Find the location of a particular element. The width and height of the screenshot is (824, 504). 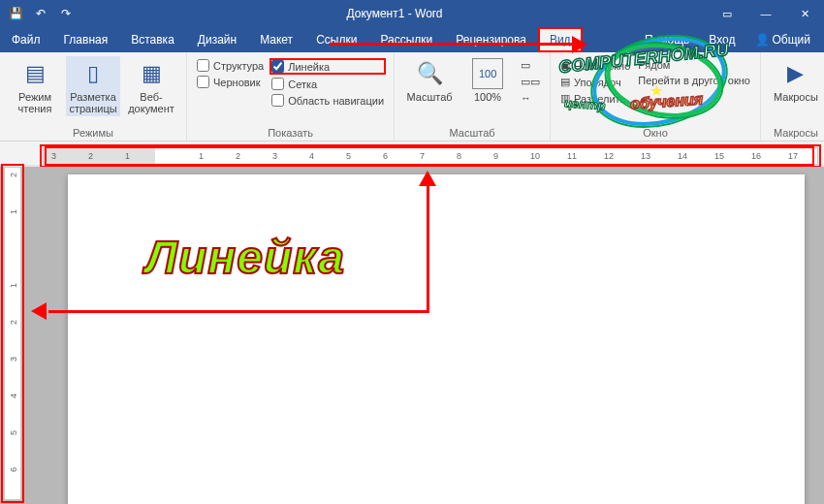

tab-view: Вид is located at coordinates (560, 40).